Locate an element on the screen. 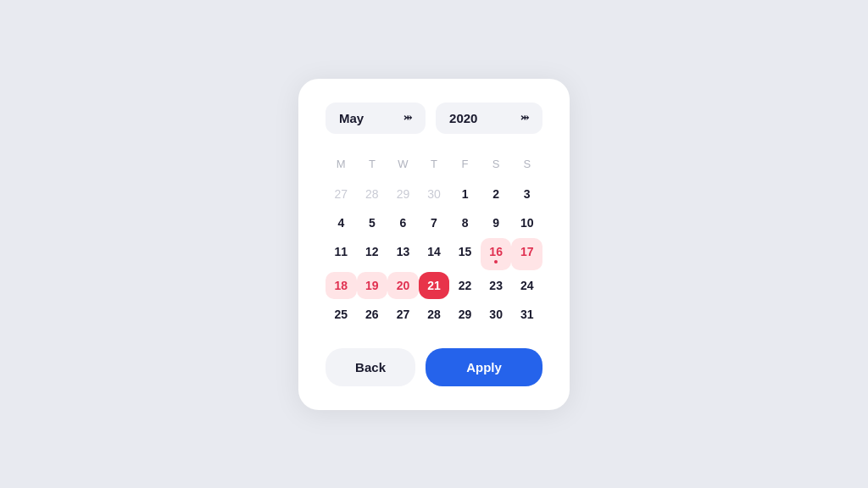 Image resolution: width=868 pixels, height=488 pixels. calendar-day: 17 is located at coordinates (527, 254).